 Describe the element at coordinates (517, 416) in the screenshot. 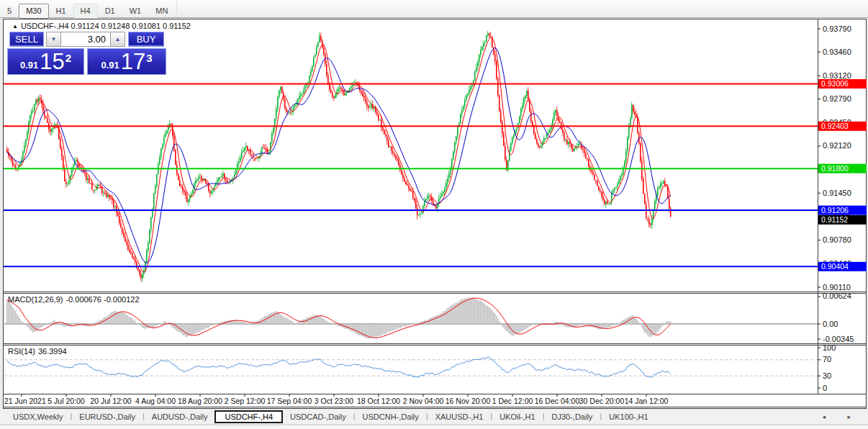

I see `chart-tab-ukoilh1: UKOil-,H1` at that location.